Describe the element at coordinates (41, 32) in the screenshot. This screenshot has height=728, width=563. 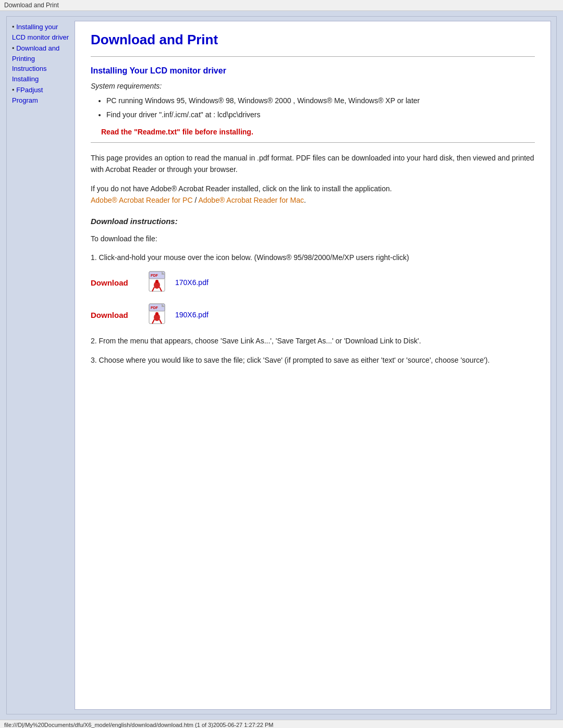
I see `sidebar-link-installing: Installing your LCD monitor driver` at that location.